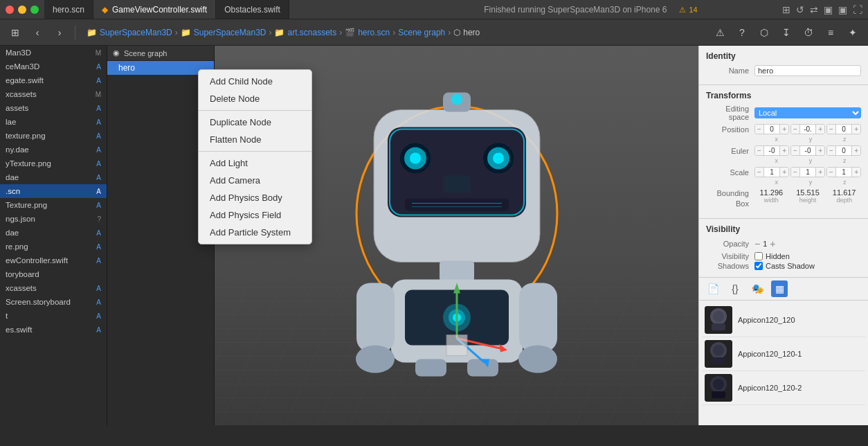 This screenshot has height=446, width=868. What do you see at coordinates (35, 10) in the screenshot?
I see `maximize-button` at bounding box center [35, 10].